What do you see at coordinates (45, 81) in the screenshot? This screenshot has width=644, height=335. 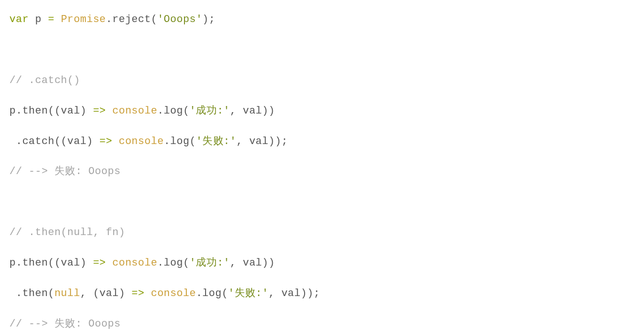 I see `code-comment: // .catch()` at bounding box center [45, 81].